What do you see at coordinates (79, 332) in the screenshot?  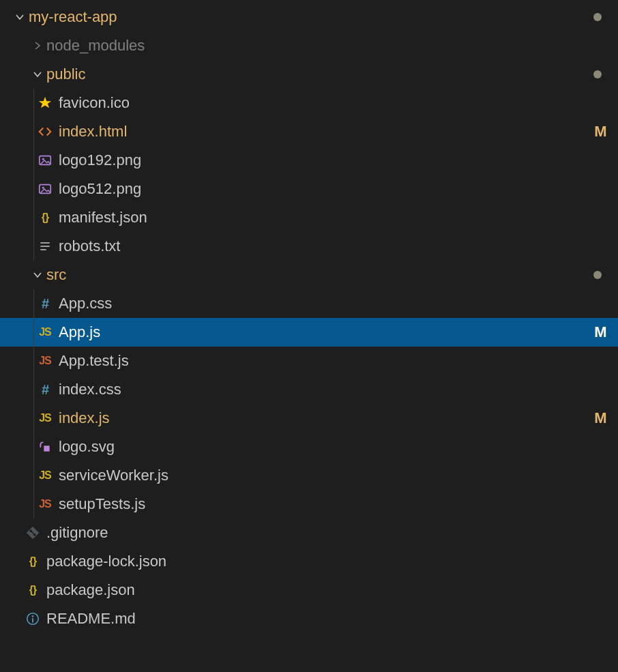 I see `file-label: App.js` at bounding box center [79, 332].